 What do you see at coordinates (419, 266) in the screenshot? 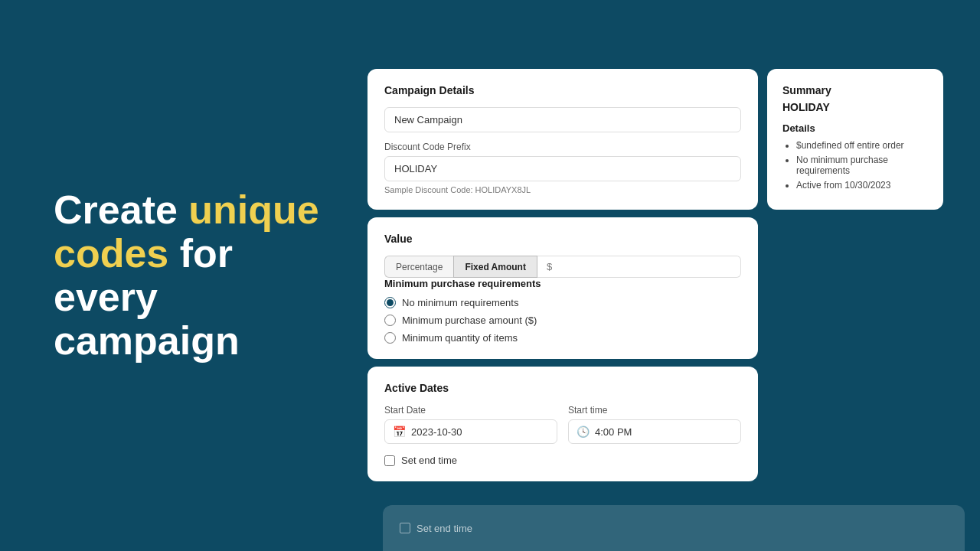
I see `percentage-toggle: Percentage` at bounding box center [419, 266].